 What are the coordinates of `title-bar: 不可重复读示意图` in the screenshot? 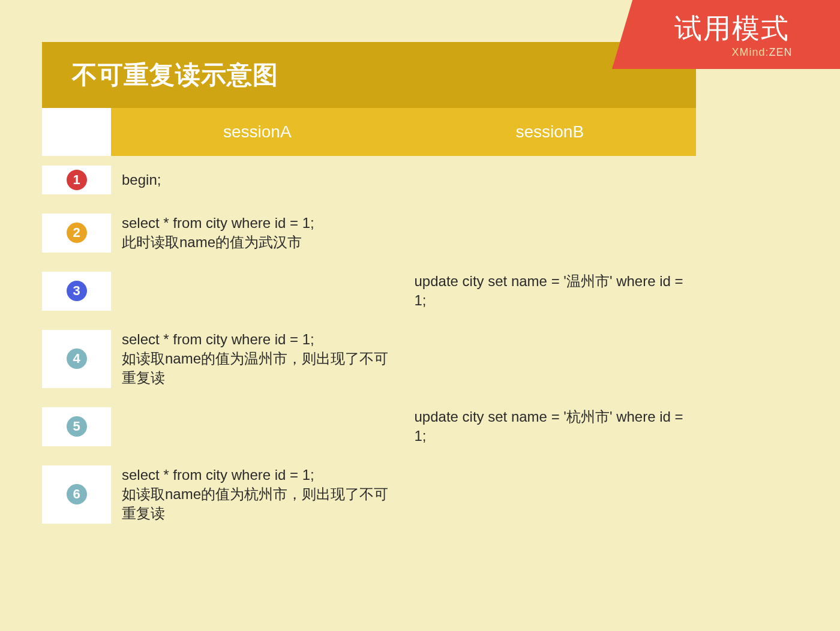 It's located at (369, 75).